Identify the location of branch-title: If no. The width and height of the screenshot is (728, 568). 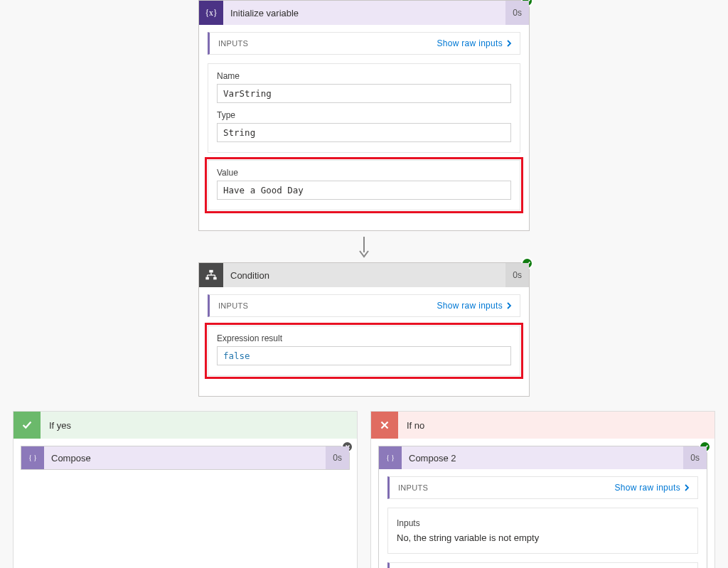
(415, 425).